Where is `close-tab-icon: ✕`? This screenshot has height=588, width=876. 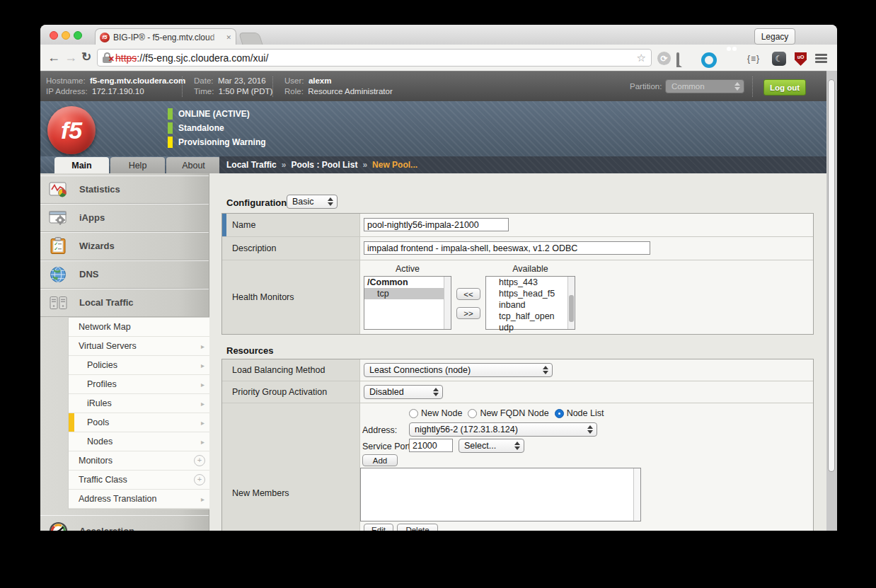 close-tab-icon: ✕ is located at coordinates (229, 38).